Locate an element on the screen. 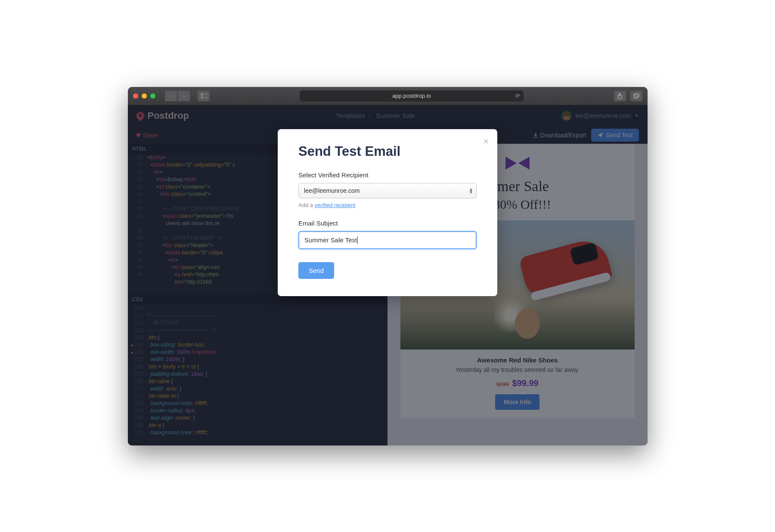 Image resolution: width=775 pixels, height=532 pixels. send-test-modal: × Send Test Email Select Verified Recipi… is located at coordinates (388, 213).